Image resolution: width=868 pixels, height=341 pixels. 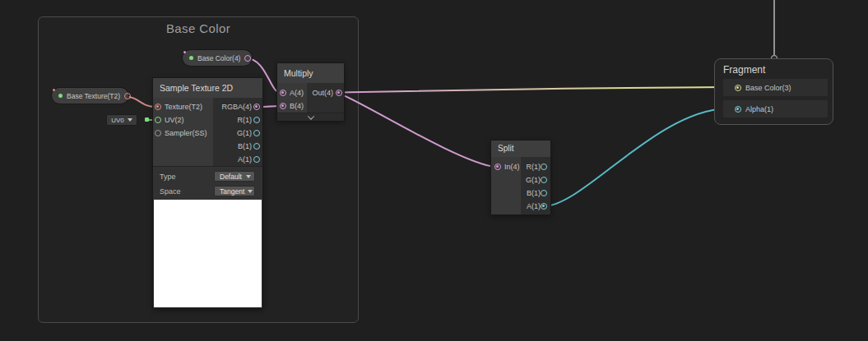 What do you see at coordinates (122, 120) in the screenshot?
I see `uv-channel-dropdown: UV0` at bounding box center [122, 120].